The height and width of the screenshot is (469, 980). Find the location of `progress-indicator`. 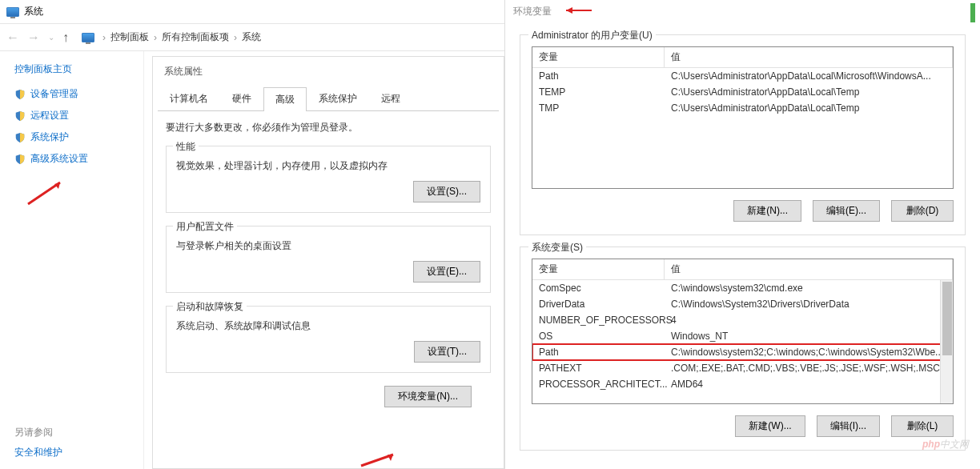

progress-indicator is located at coordinates (973, 13).